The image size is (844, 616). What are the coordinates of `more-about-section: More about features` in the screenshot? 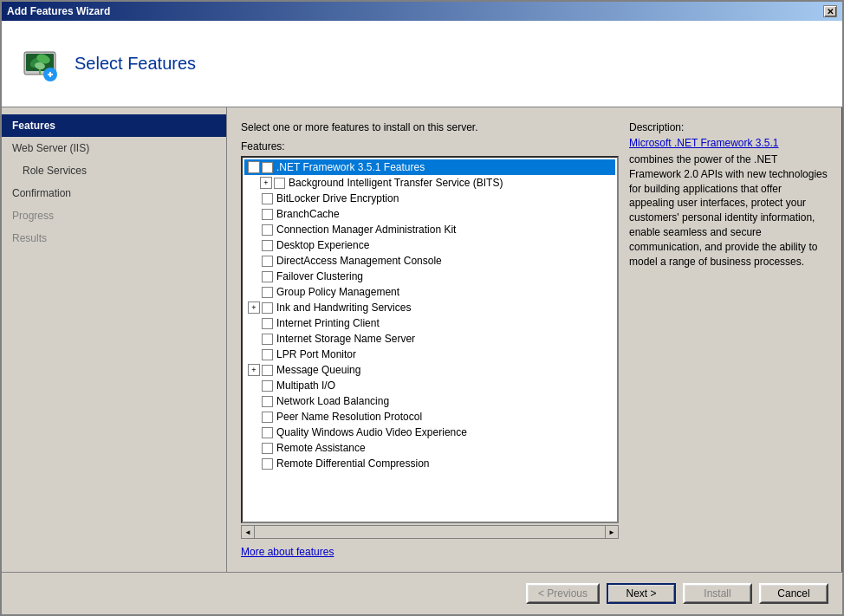 It's located at (430, 552).